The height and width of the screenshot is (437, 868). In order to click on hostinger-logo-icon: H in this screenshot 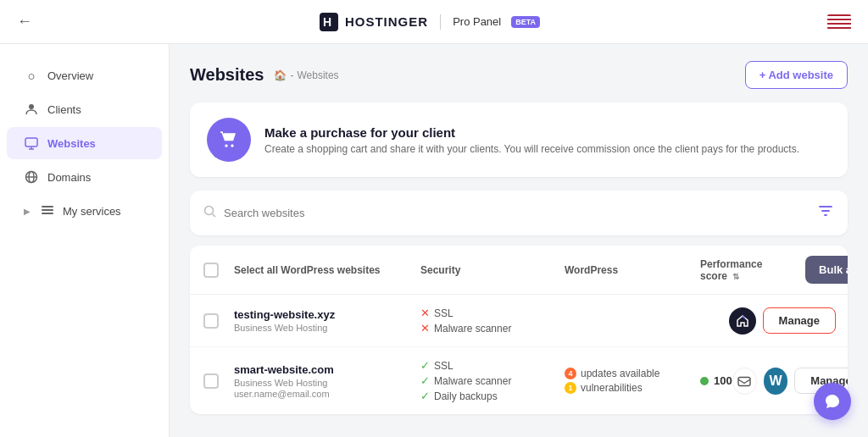, I will do `click(329, 22)`.